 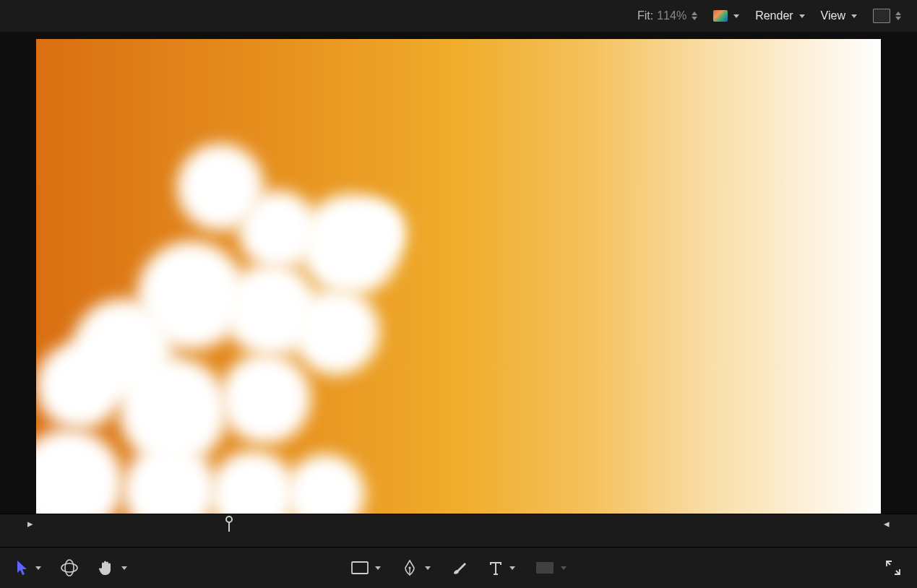 I want to click on view-label: View, so click(x=833, y=16).